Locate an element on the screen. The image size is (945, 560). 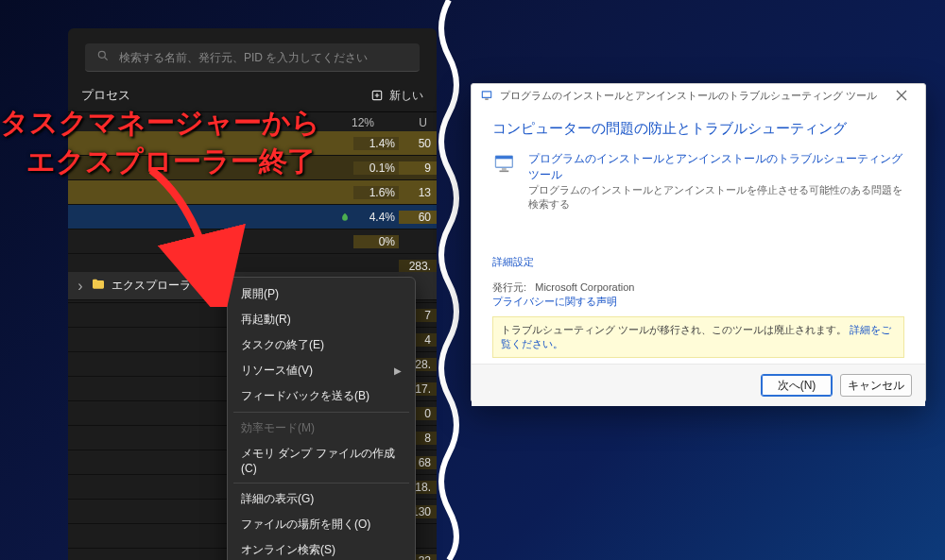
leaf-icon is located at coordinates (345, 217).